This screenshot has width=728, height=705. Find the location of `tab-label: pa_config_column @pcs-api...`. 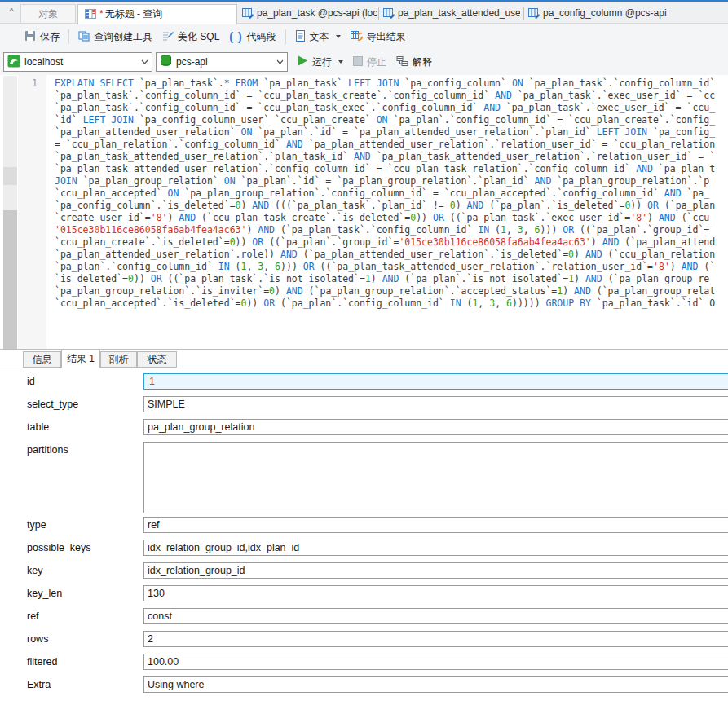

tab-label: pa_config_column @pcs-api... is located at coordinates (605, 13).